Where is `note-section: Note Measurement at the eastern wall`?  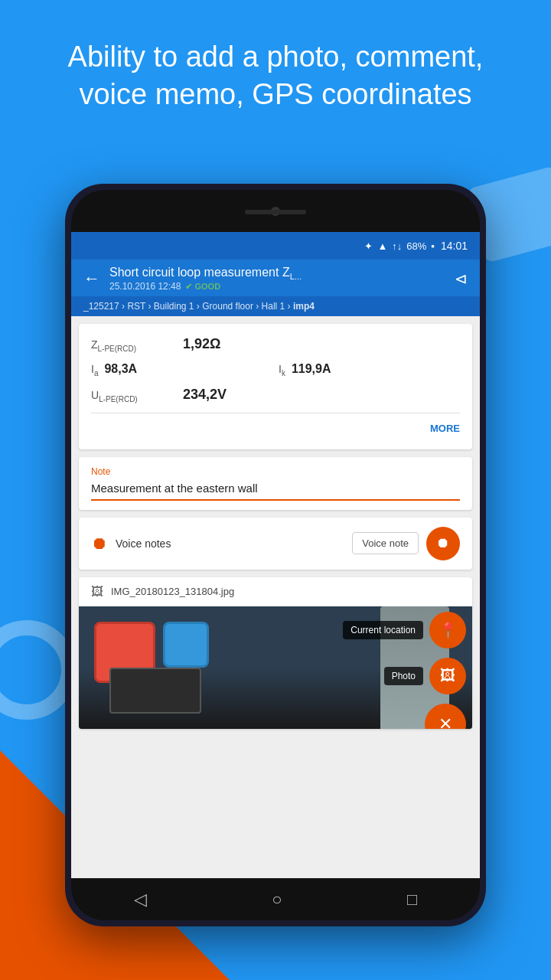
note-section: Note Measurement at the eastern wall is located at coordinates (276, 484).